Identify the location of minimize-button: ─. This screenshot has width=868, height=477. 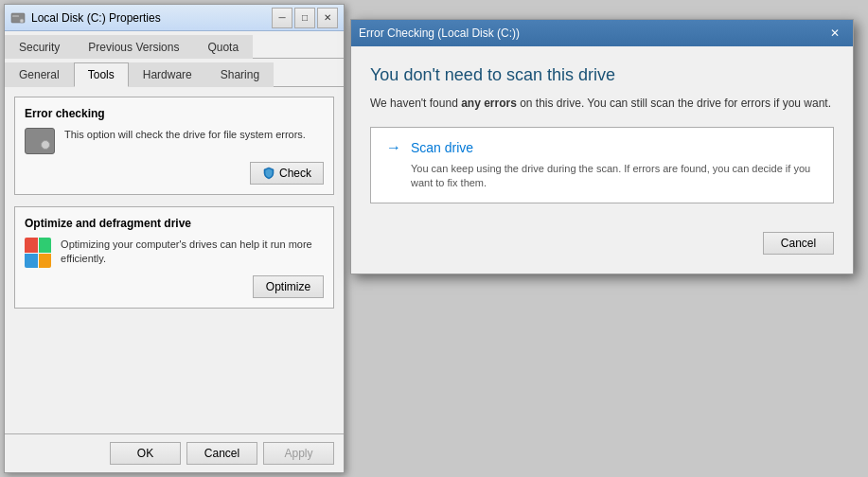
(282, 18).